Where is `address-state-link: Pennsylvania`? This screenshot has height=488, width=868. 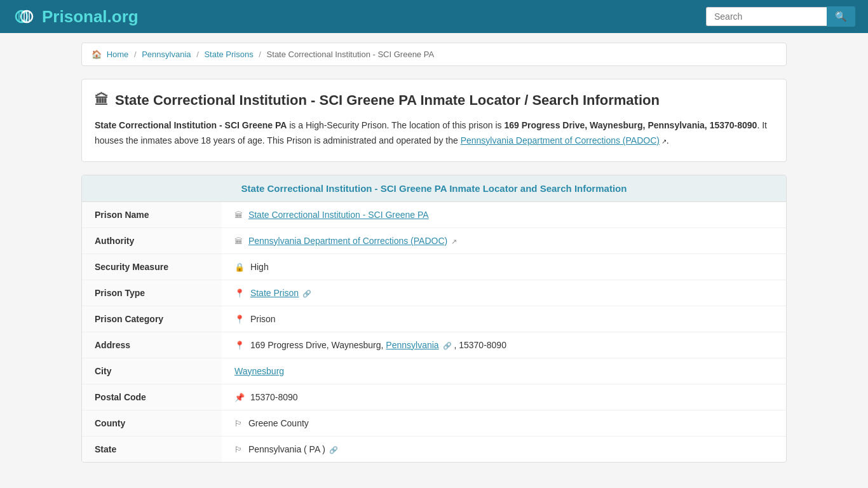 address-state-link: Pennsylvania is located at coordinates (412, 345).